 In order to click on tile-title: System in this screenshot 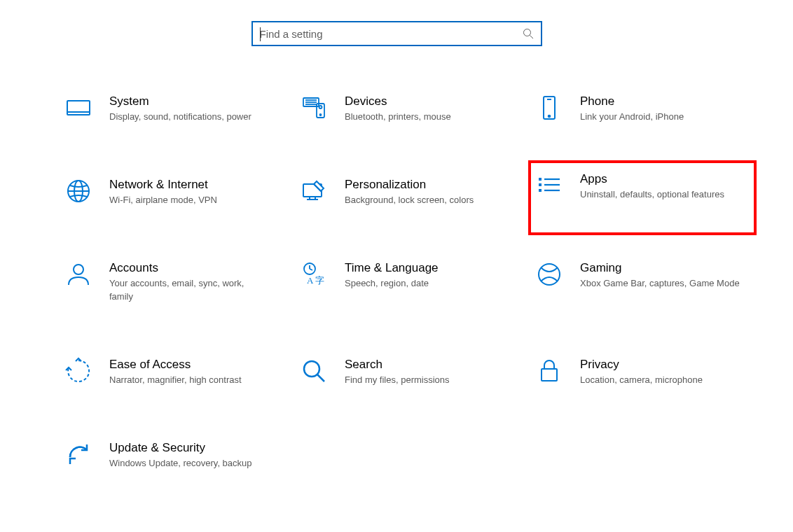, I will do `click(189, 102)`.